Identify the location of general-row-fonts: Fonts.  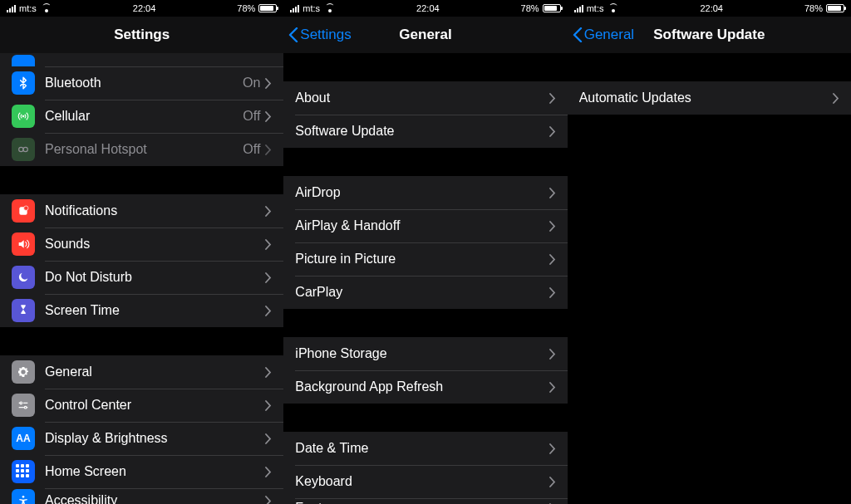
(426, 502).